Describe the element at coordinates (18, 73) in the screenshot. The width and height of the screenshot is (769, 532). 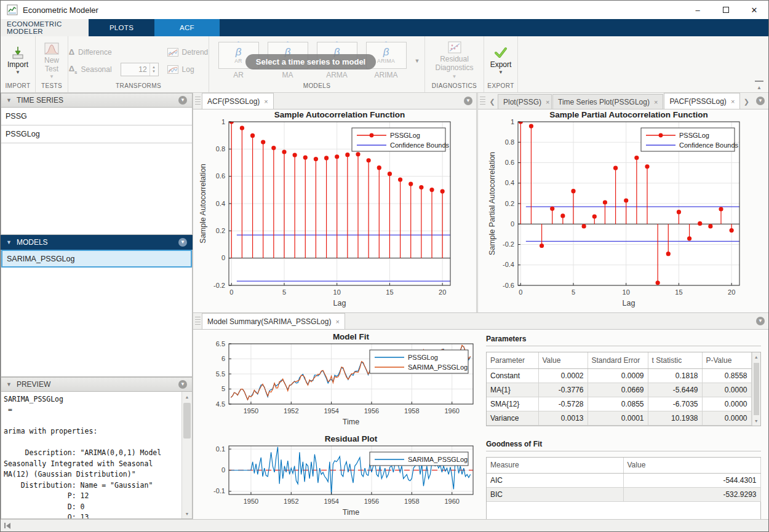
I see `import-dropdown-caret: ▼` at that location.